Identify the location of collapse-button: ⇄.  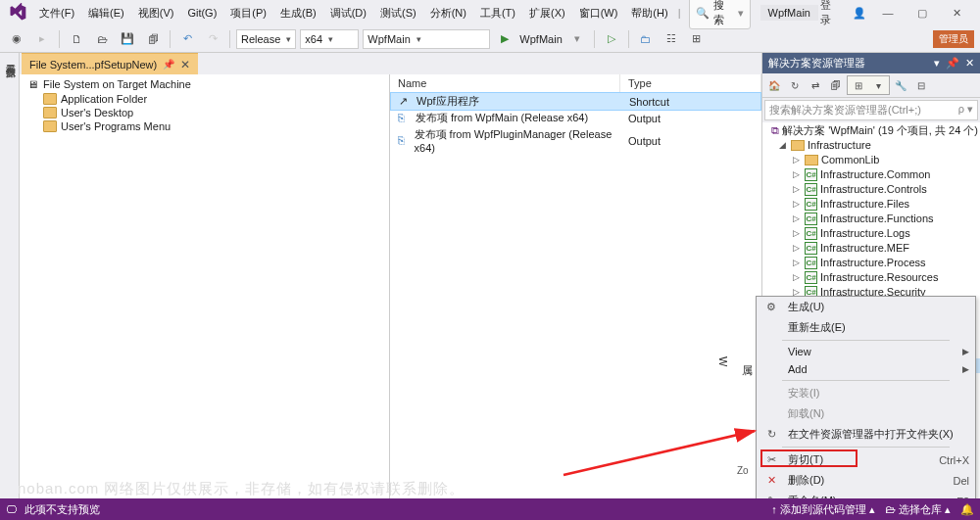
(815, 85).